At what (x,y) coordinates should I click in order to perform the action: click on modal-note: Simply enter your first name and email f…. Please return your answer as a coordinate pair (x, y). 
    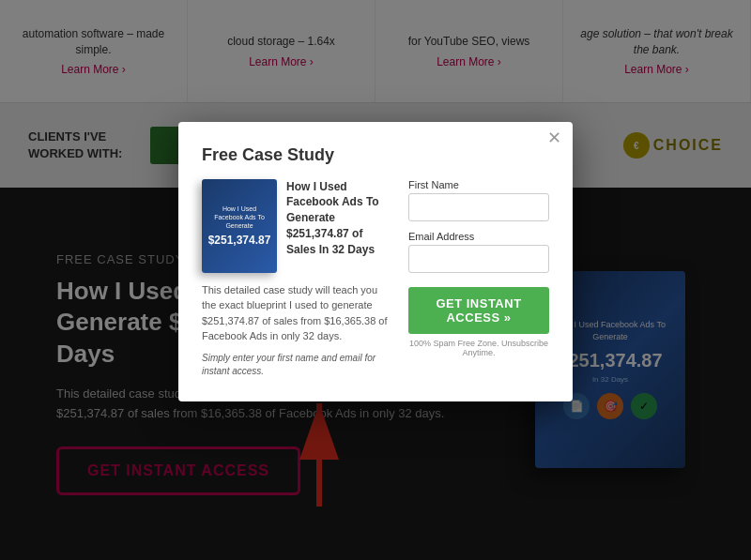
    Looking at the image, I should click on (299, 365).